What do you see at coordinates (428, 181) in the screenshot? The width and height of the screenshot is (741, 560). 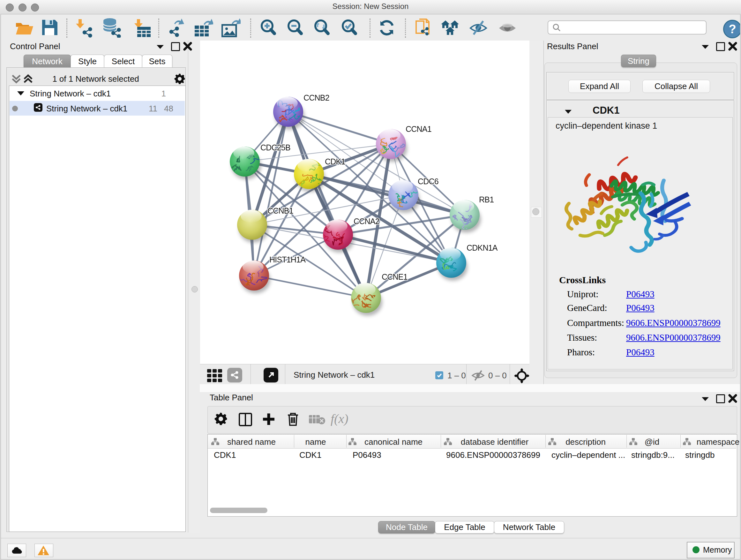 I see `svg-text: CDC6` at bounding box center [428, 181].